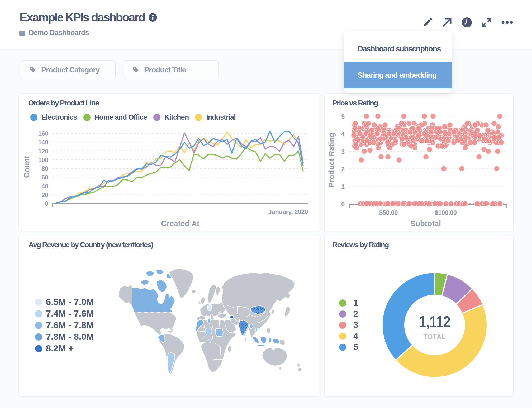 This screenshot has height=408, width=532. I want to click on svg-text: Subtotal, so click(426, 224).